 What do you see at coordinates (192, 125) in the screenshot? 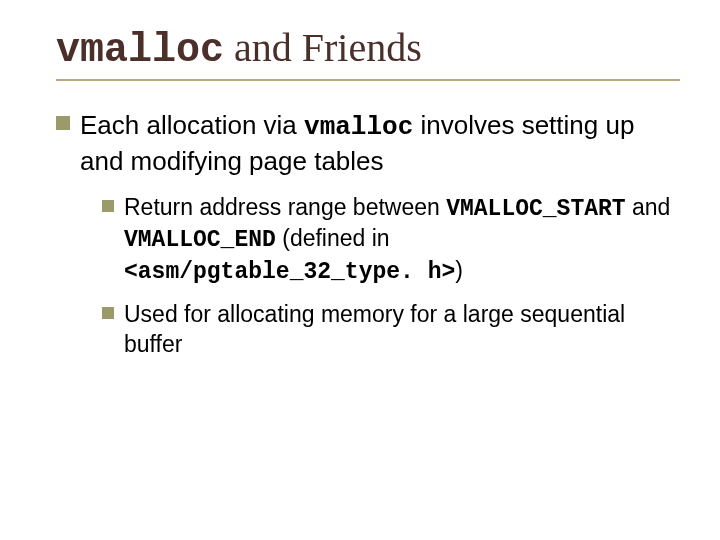
I see `text-fragment: Each allocation via` at bounding box center [192, 125].